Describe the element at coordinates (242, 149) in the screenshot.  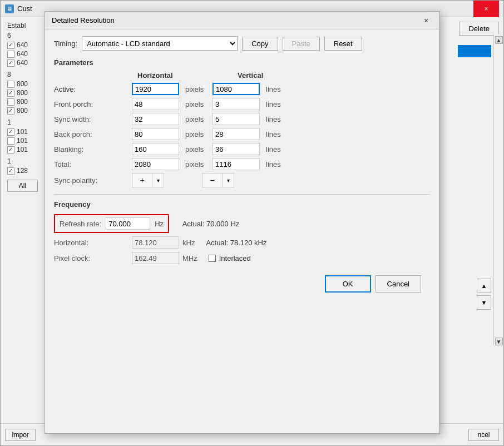
I see `param-row-blanking: Blanking: pixels lines` at that location.